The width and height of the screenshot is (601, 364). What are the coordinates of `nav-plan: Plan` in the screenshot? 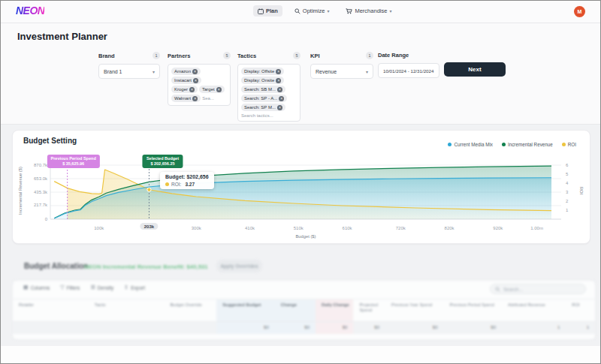 It's located at (267, 11).